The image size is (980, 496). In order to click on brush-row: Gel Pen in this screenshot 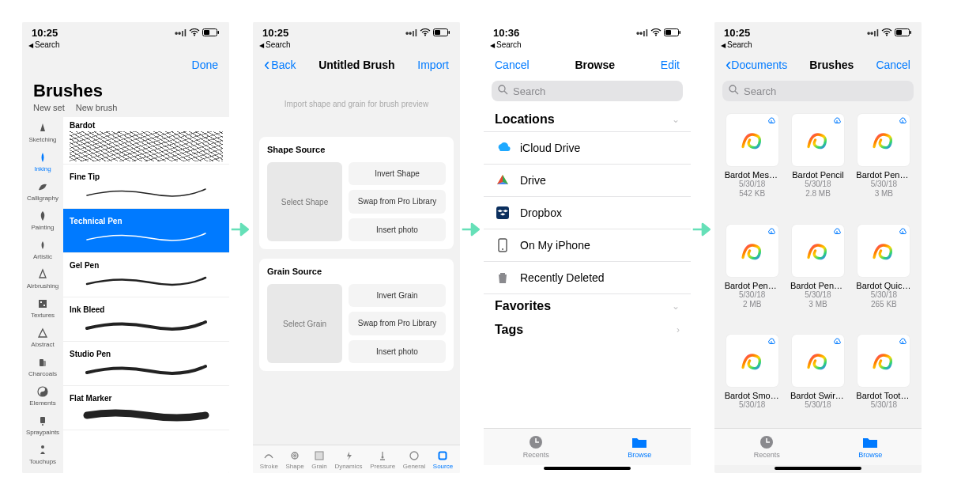, I will do `click(146, 275)`.